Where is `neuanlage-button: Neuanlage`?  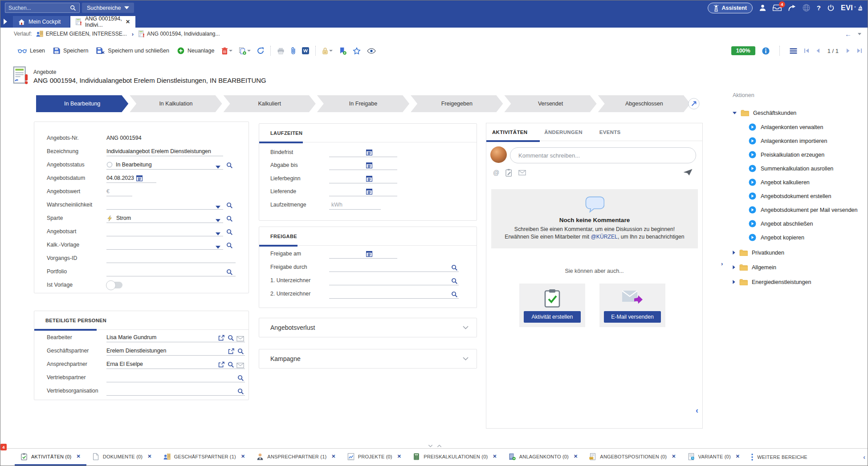
neuanlage-button: Neuanlage is located at coordinates (196, 51).